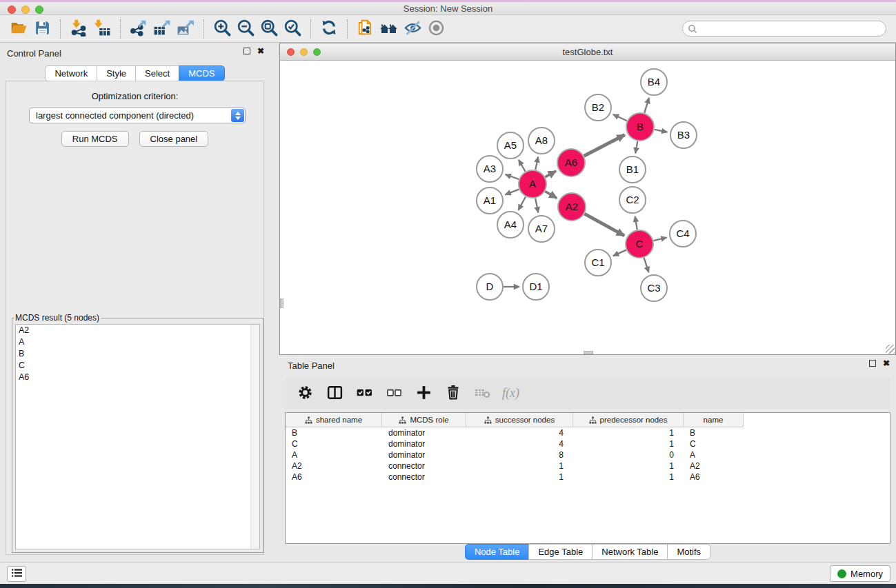 This screenshot has width=896, height=588. I want to click on zoom-out-button, so click(246, 29).